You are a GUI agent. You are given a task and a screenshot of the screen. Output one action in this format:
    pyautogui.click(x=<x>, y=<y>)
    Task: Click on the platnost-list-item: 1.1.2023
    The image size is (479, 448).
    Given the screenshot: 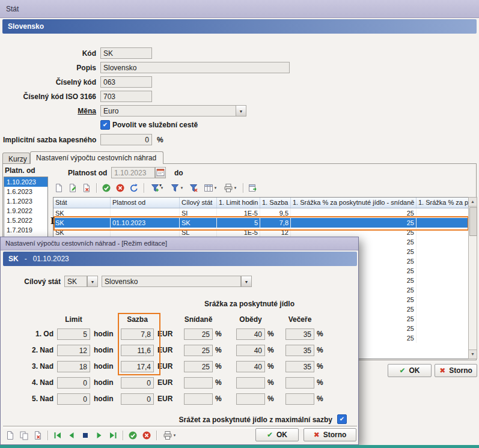 What is the action you would take?
    pyautogui.click(x=26, y=201)
    